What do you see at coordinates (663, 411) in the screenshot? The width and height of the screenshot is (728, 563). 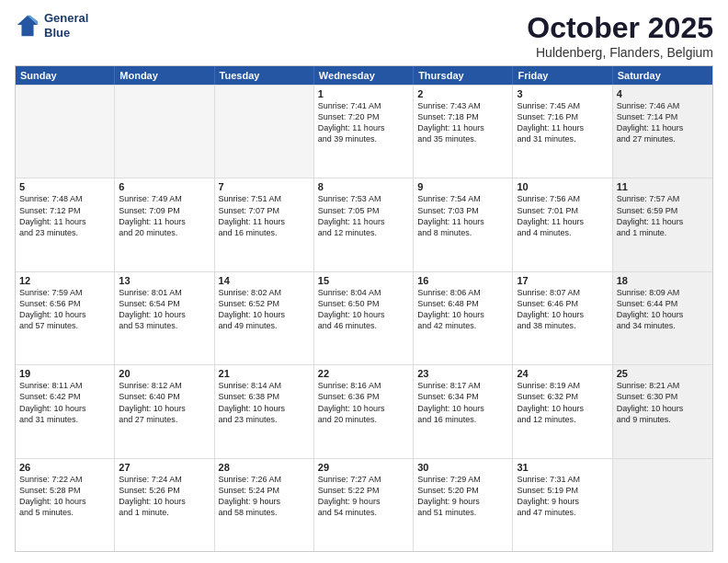 I see `calendar-cell: 25Sunrise: 8:21 AM Sunset: 6:30 PM Dayli…` at bounding box center [663, 411].